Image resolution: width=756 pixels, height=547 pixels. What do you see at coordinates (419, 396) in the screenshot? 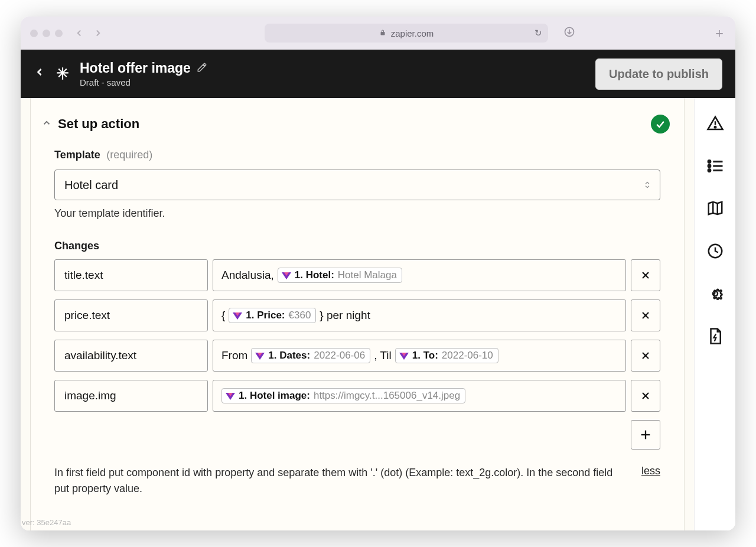
I see `change-value-input: 1. Hotel image: https://imgcy.t...165006…` at bounding box center [419, 396].